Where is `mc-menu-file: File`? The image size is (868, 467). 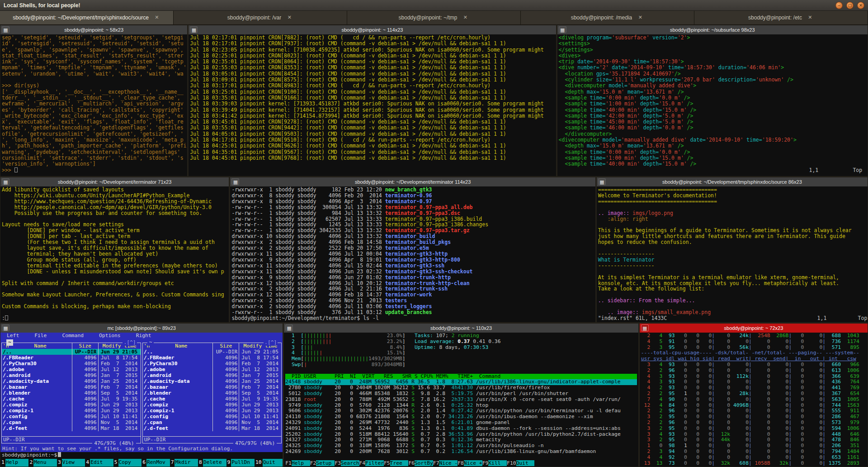
mc-menu-file: File is located at coordinates (41, 336).